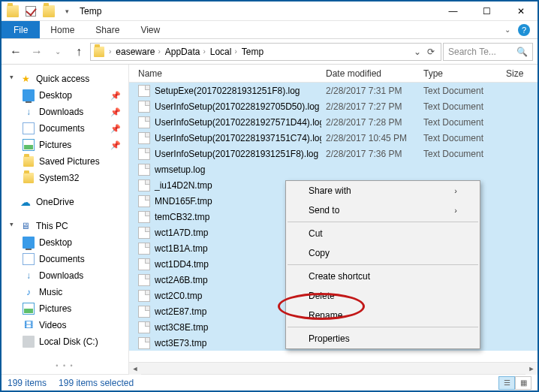 The height and width of the screenshot is (392, 539). What do you see at coordinates (370, 74) in the screenshot?
I see `column-date: Date modified` at bounding box center [370, 74].